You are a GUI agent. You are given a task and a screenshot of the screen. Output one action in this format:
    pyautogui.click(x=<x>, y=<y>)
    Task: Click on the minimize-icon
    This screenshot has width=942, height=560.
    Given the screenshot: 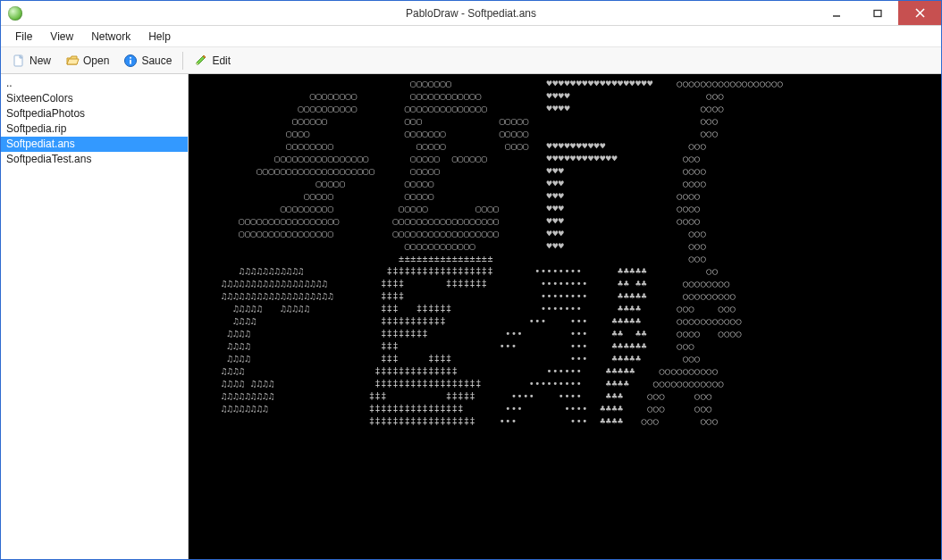 What is the action you would take?
    pyautogui.click(x=837, y=13)
    